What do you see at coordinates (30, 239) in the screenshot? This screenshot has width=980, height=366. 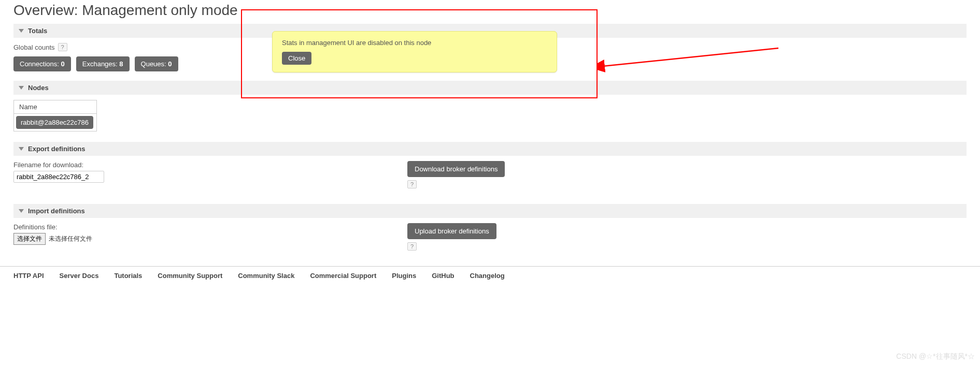 I see `choose-file-button: 选择文件` at bounding box center [30, 239].